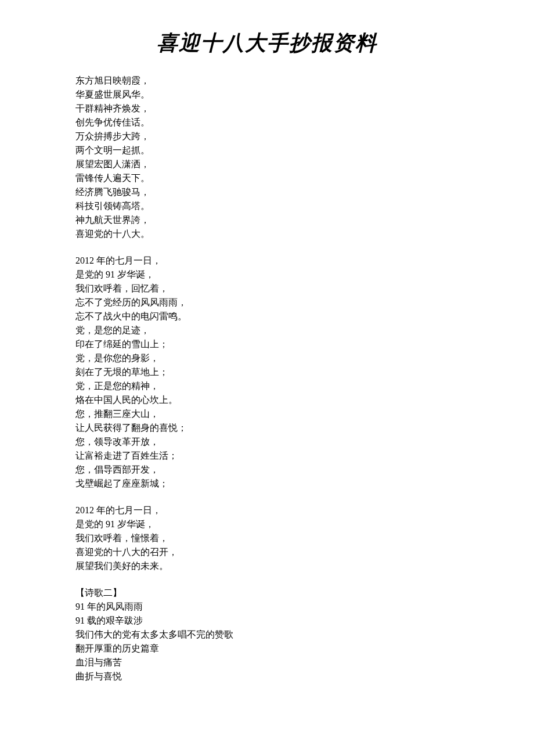  What do you see at coordinates (267, 150) in the screenshot?
I see `poem-line: 两个文明一起抓。` at bounding box center [267, 150].